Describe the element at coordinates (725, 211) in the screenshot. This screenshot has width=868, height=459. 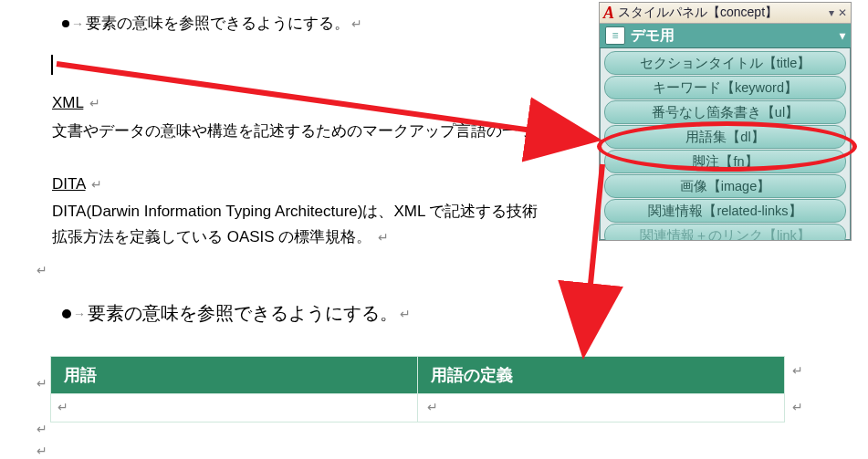
I see `panel-item-label: 関連情報【related-links】` at that location.